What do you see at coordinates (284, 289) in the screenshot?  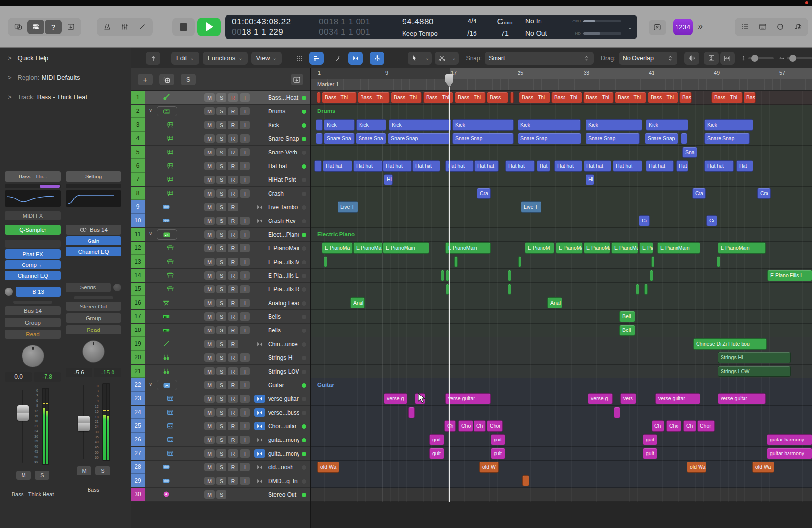 I see `track-name: E Pia...ills R` at bounding box center [284, 289].